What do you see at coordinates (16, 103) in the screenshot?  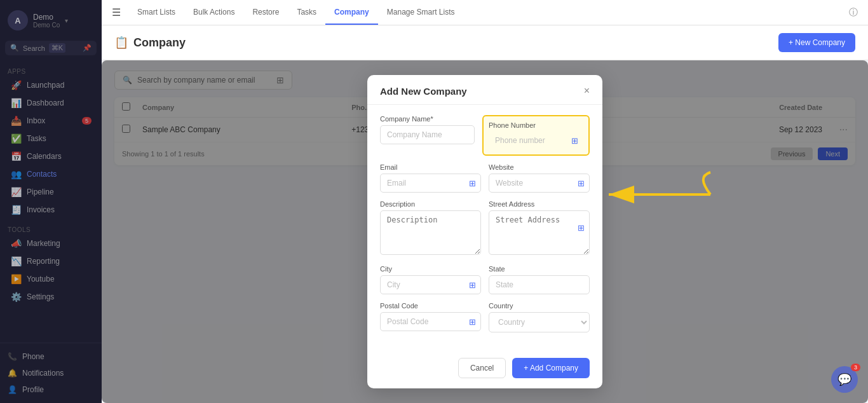 I see `dashboard-icon: 📊` at bounding box center [16, 103].